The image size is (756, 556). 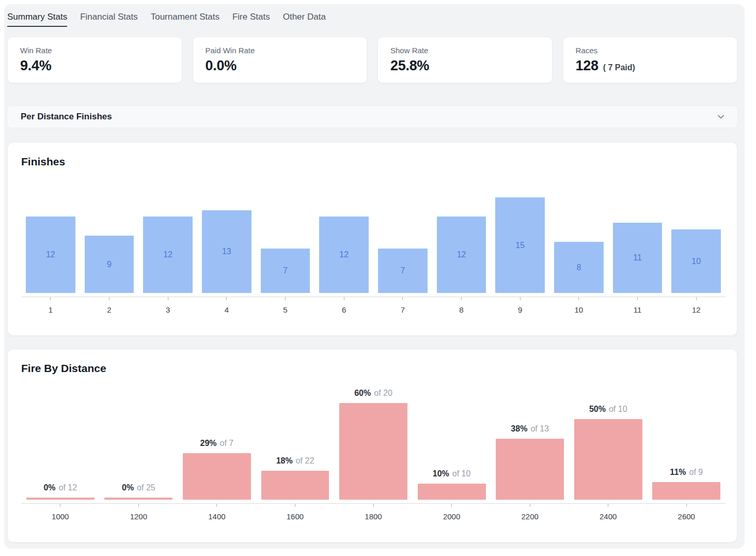 I want to click on finishes-bar: 13, so click(x=226, y=252).